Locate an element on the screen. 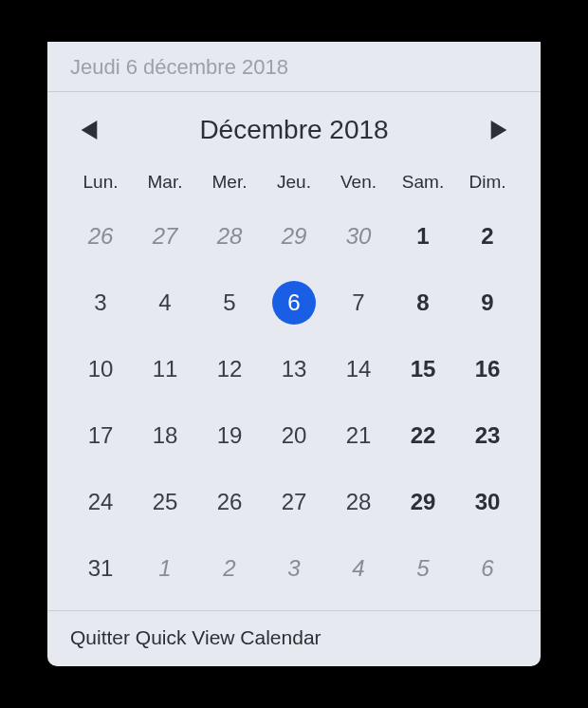 The image size is (588, 708). next-month-button is located at coordinates (499, 130).